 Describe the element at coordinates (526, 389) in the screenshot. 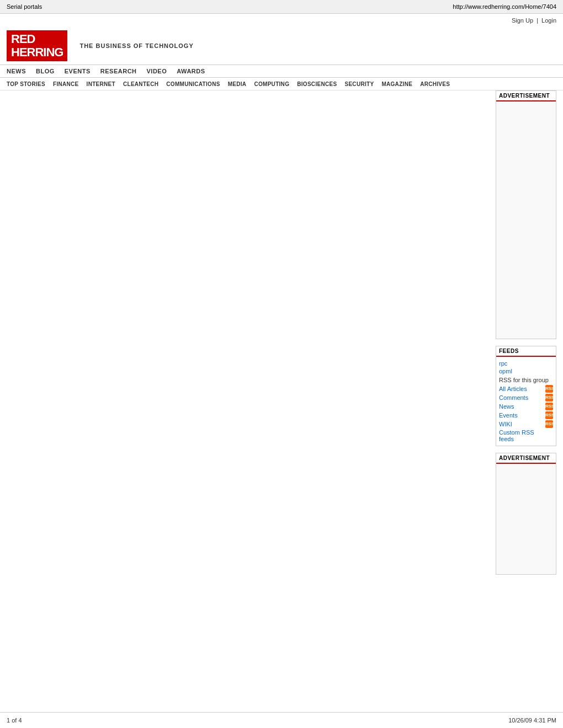

I see `feed-item: All ArticlesRSS` at that location.